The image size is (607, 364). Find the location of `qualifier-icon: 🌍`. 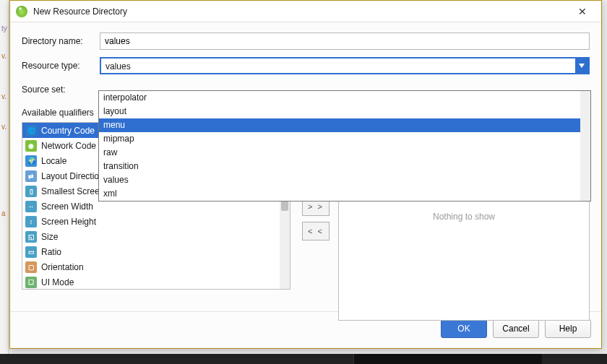

qualifier-icon: 🌍 is located at coordinates (31, 161).